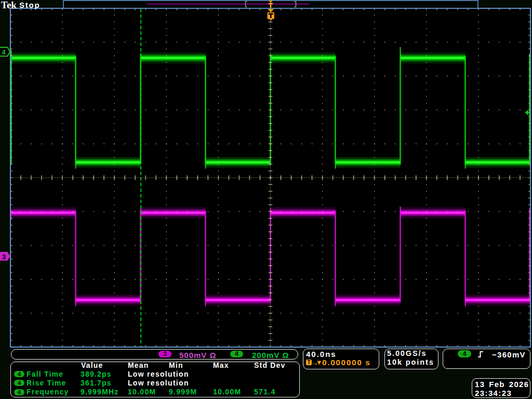 This screenshot has height=399, width=532. I want to click on svg-text: 3, so click(4, 257).